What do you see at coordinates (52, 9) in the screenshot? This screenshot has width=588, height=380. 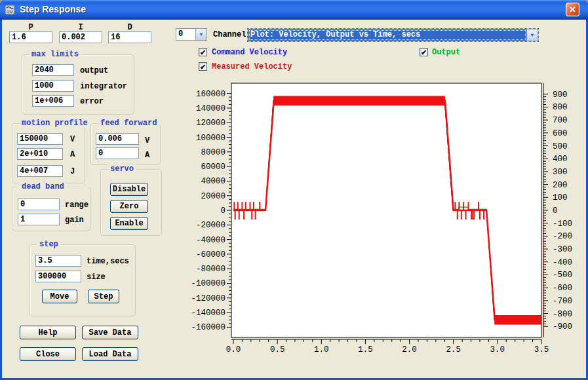 I see `window-title: Step Response` at bounding box center [52, 9].